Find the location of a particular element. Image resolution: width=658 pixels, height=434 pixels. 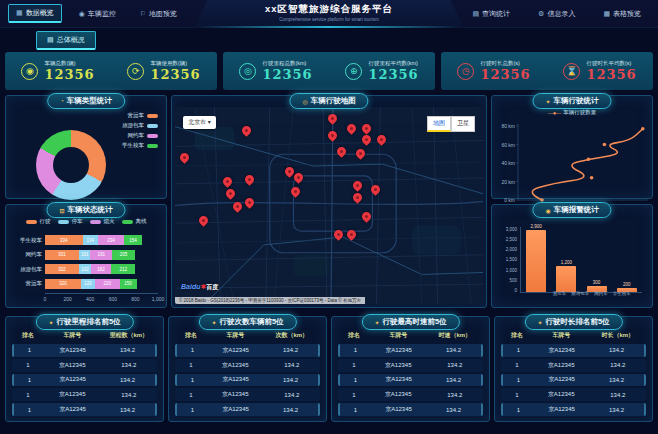

x-tick-label: 400 is located at coordinates (90, 299).